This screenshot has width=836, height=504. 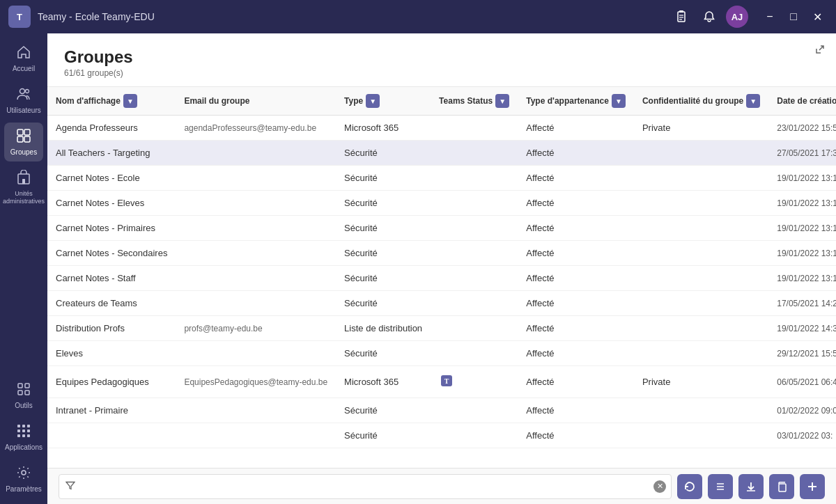 What do you see at coordinates (502, 101) in the screenshot?
I see `filter-teams-button: ▼` at bounding box center [502, 101].